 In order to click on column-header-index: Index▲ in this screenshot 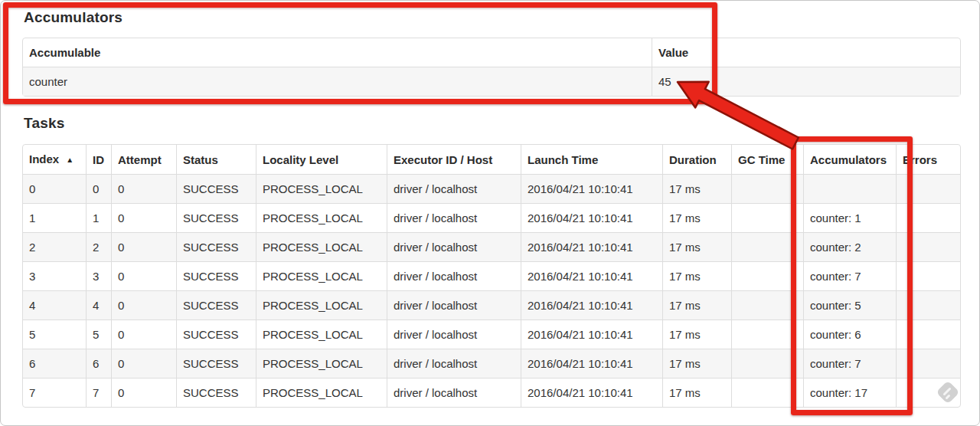, I will do `click(54, 159)`.